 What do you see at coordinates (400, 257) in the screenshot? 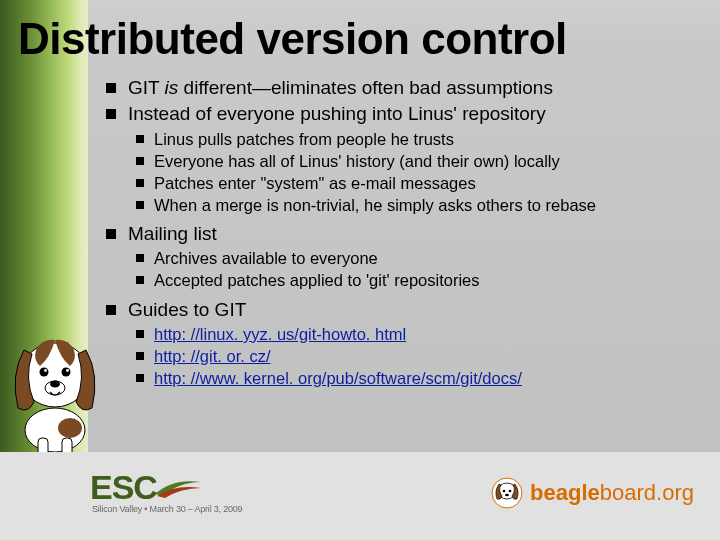
I see `bullet-3: Mailing list Archives available to every…` at bounding box center [400, 257].